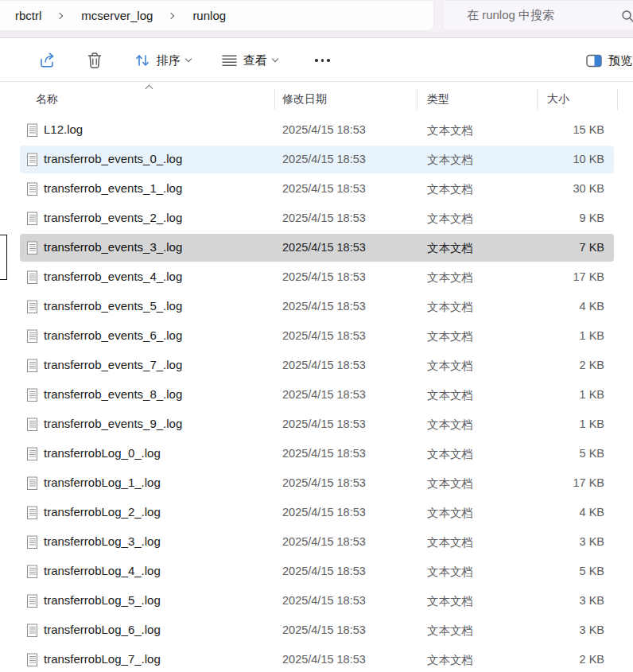 Image resolution: width=633 pixels, height=672 pixels. I want to click on file-row: transferrob_events_3_.log 2025/4/15 18:5…, so click(316, 248).